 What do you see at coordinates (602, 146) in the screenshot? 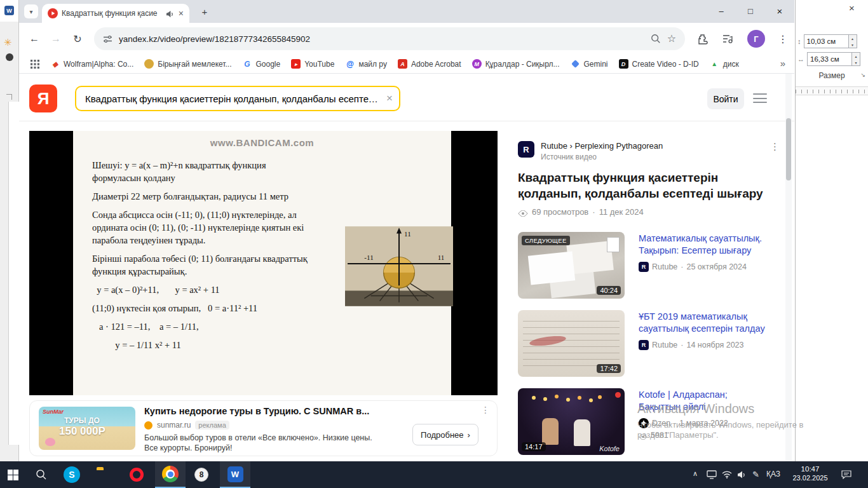
I see `source-name: Rutube › Perplexing Pythagorean` at bounding box center [602, 146].